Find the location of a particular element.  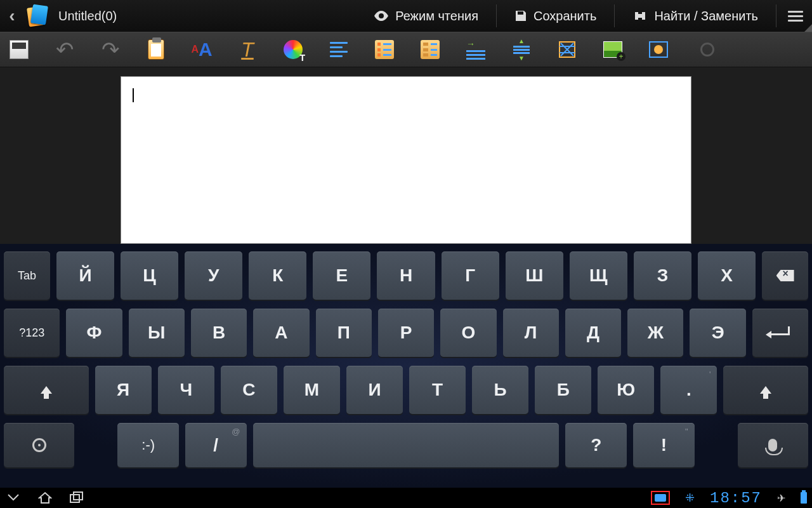

key-letter: И is located at coordinates (374, 390).